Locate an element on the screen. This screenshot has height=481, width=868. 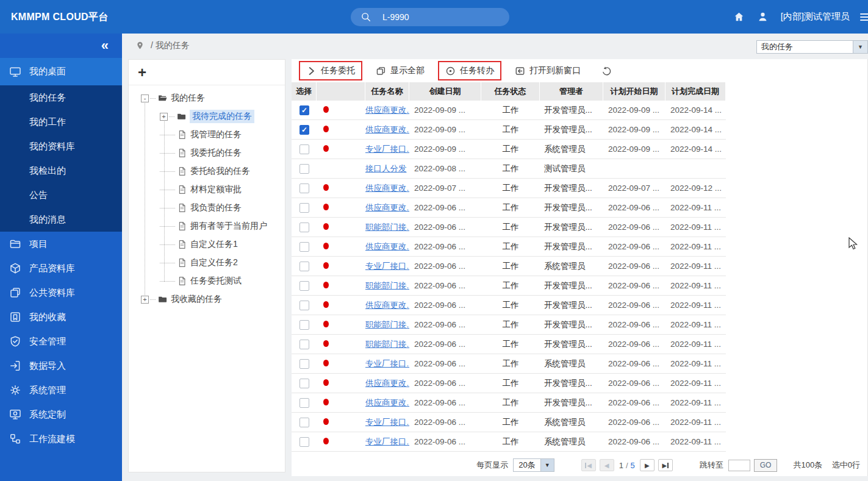
sidebar-item-cube: 产品资料库 is located at coordinates (61, 268).